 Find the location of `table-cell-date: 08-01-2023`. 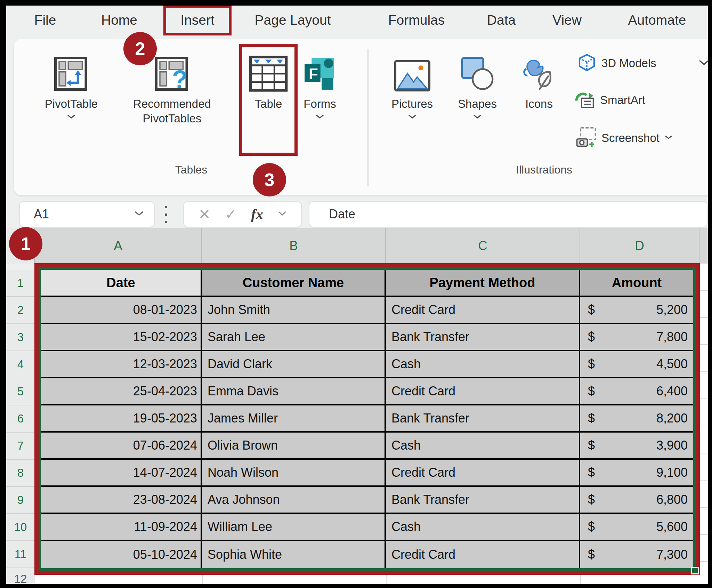

table-cell-date: 08-01-2023 is located at coordinates (122, 311).